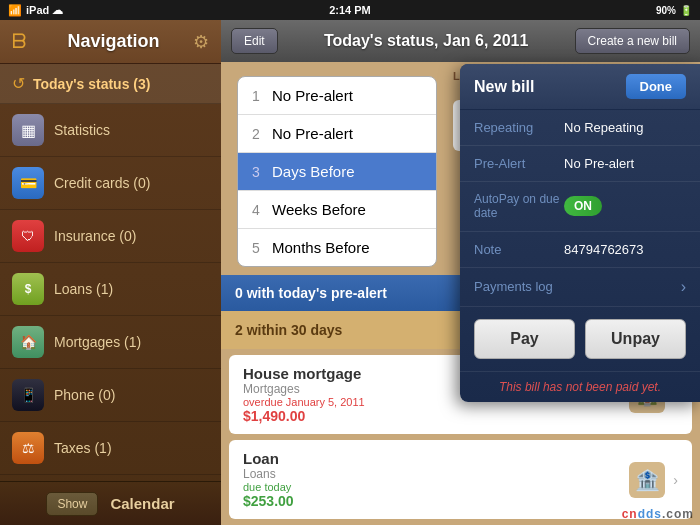  I want to click on loans-label: Loans (1), so click(84, 289).